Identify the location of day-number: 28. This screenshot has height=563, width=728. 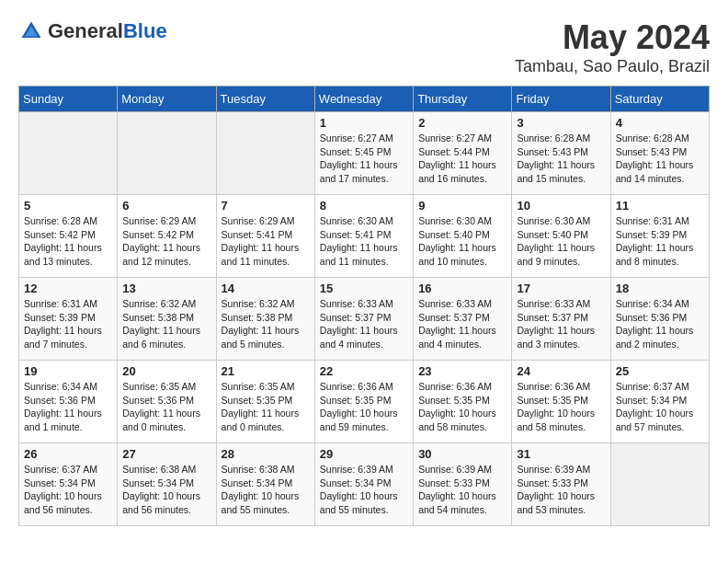
(266, 454).